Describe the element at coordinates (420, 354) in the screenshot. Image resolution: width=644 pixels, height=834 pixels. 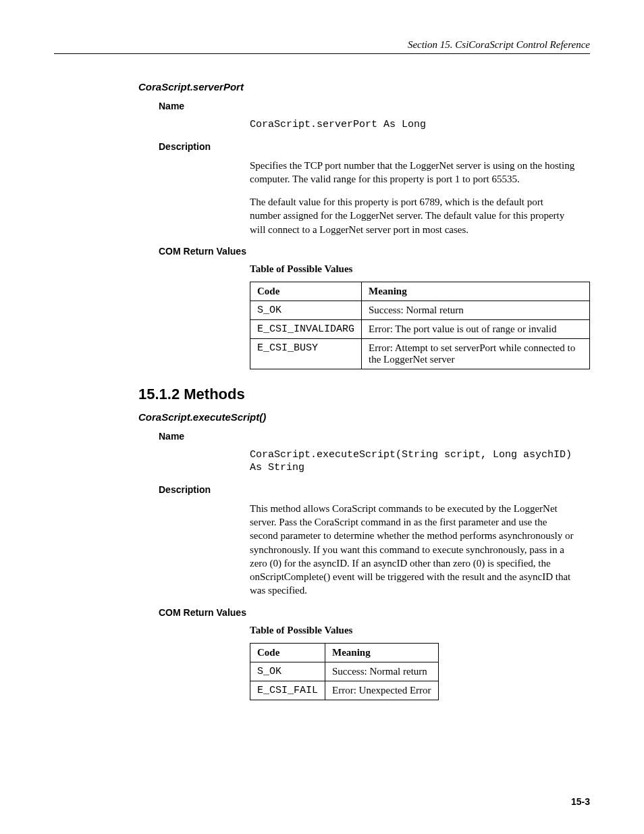
I see `table-row: E_CSI_BUSY Error: Attempt to set serverP…` at that location.